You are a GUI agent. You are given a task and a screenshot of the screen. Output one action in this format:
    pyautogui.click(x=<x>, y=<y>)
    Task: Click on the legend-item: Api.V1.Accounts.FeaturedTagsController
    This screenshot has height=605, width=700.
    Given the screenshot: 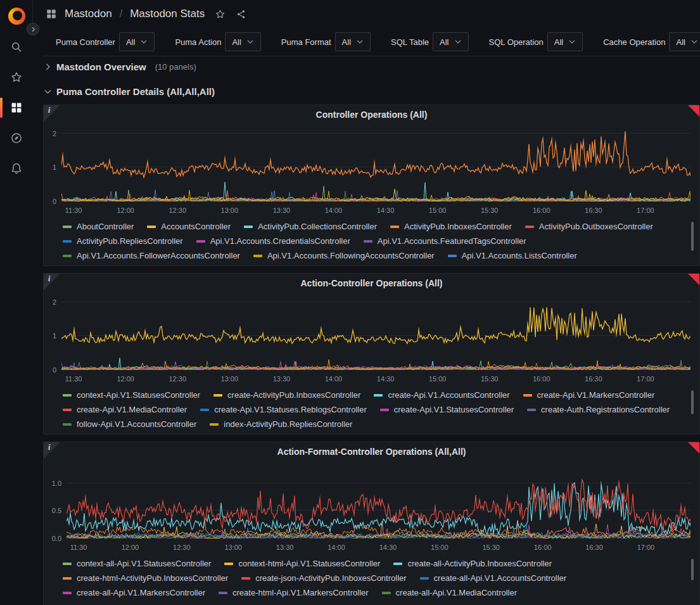 What is the action you would take?
    pyautogui.click(x=445, y=241)
    